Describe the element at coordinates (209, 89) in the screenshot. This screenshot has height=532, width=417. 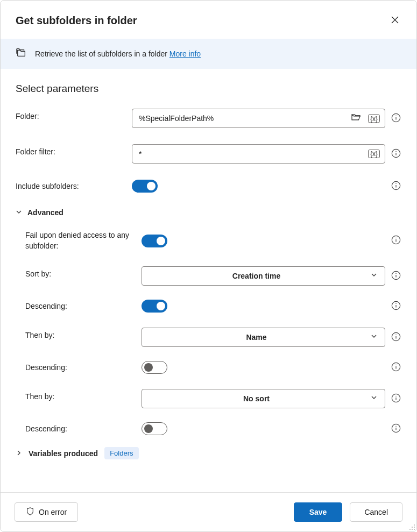
I see `section-title: Select parameters` at that location.